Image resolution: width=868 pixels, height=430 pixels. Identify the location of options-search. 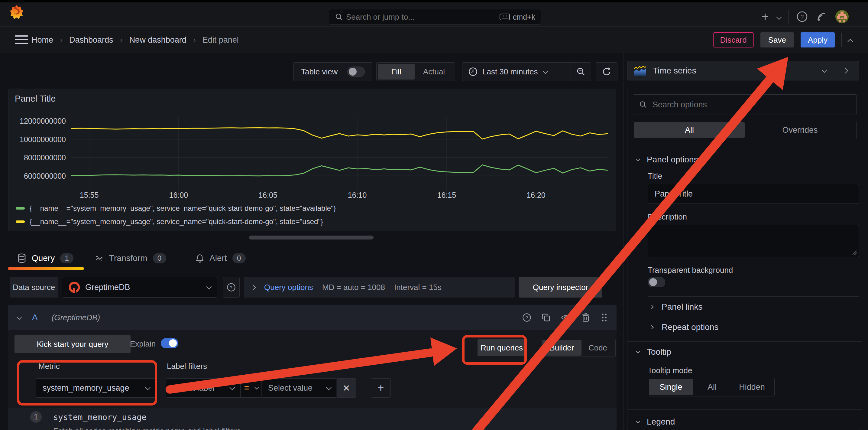
(745, 105).